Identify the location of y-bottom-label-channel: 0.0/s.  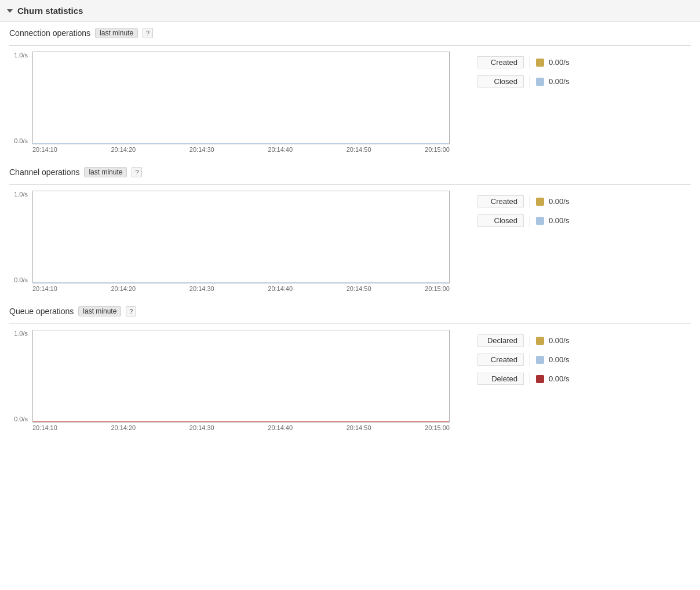
(19, 280).